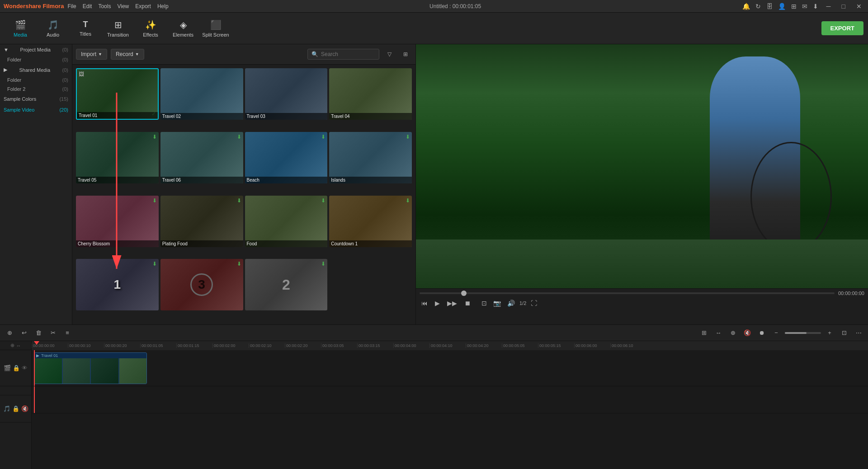 The width and height of the screenshot is (868, 469). Describe the element at coordinates (202, 158) in the screenshot. I see `media-item-travel06: ⬇ Travel 06` at that location.